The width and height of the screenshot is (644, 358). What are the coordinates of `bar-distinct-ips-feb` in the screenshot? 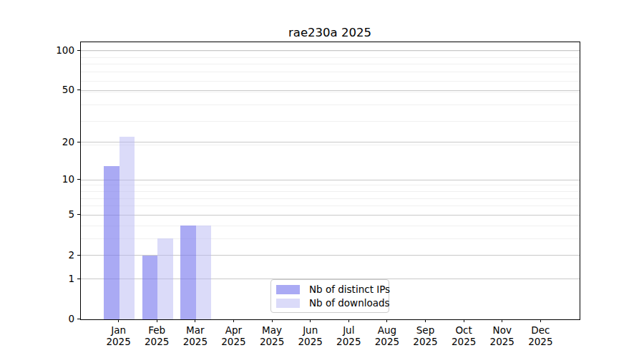 It's located at (150, 288).